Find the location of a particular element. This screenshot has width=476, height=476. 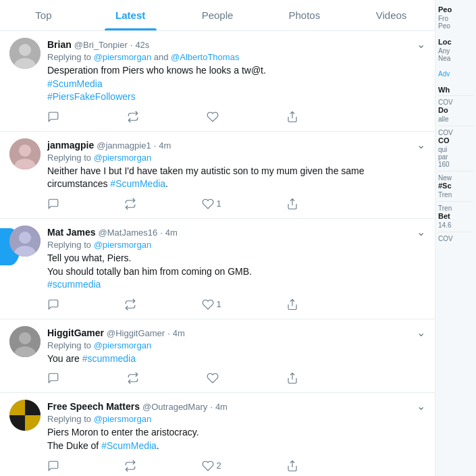

tweet-2-actions: 1 is located at coordinates (176, 204).